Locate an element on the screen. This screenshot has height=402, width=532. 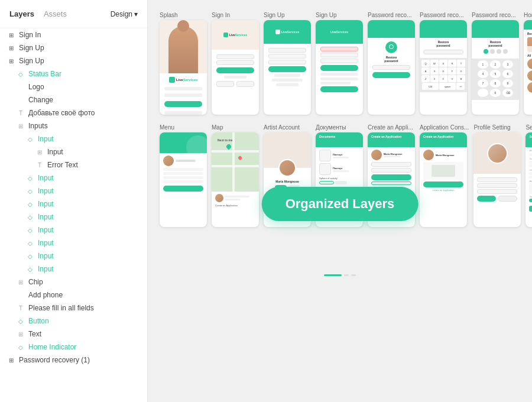
layer-item-input-2: ◇Input is located at coordinates (73, 178).